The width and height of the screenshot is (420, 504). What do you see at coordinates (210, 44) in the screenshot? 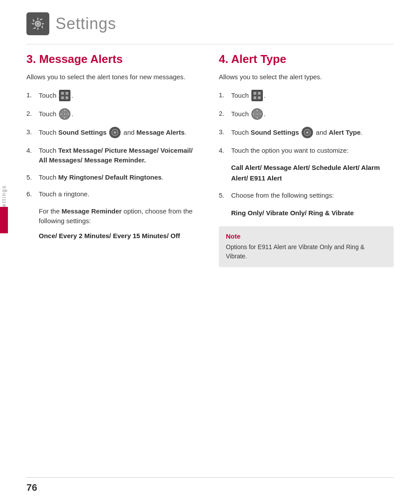
I see `top-divider` at bounding box center [210, 44].